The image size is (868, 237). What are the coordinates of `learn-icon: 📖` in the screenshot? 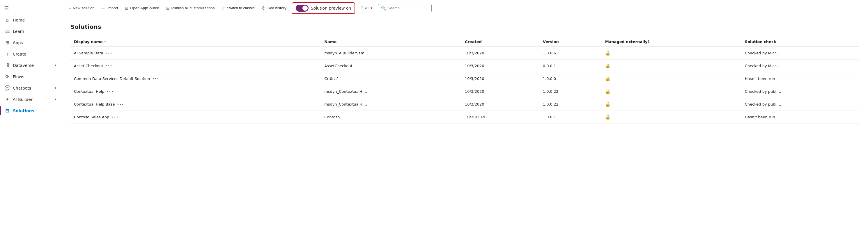 It's located at (7, 31).